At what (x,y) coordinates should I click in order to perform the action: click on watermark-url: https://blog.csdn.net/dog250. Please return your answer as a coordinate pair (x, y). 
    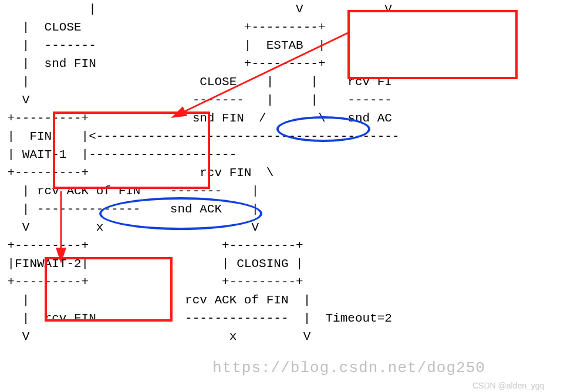
    Looking at the image, I should click on (349, 368).